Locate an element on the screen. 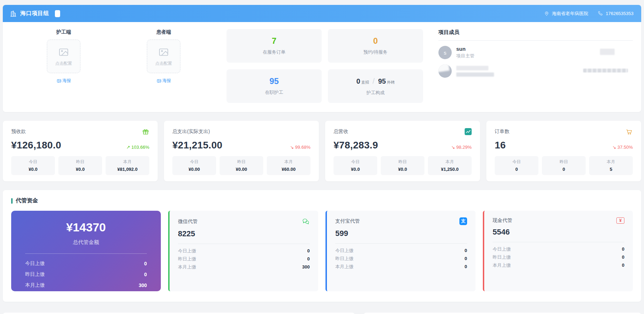 The height and width of the screenshot is (314, 644). redacted-phone is located at coordinates (606, 71).